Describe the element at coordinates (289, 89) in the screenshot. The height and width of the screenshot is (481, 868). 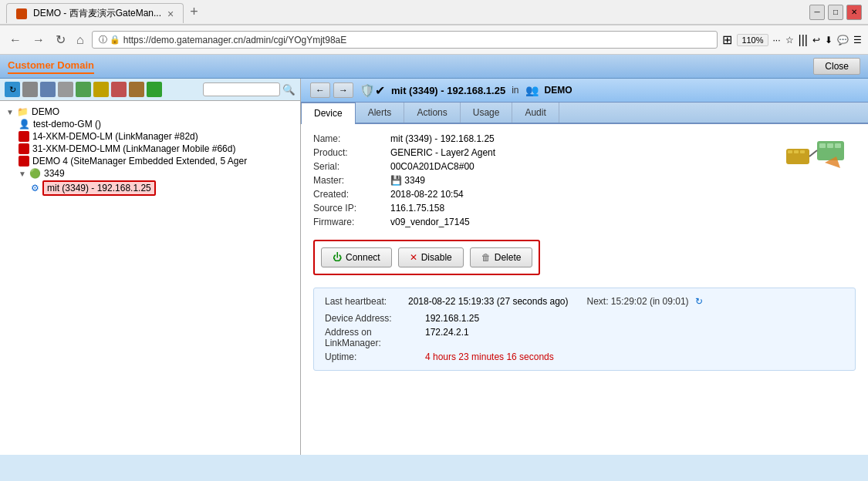
I see `search-button: 🔍` at that location.